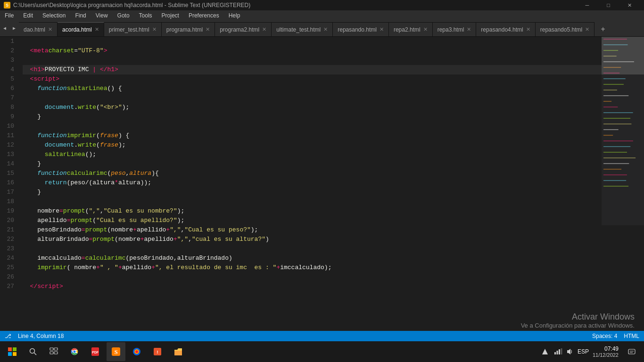 The height and width of the screenshot is (362, 644). Describe the element at coordinates (74, 352) in the screenshot. I see `chrome-button` at that location.